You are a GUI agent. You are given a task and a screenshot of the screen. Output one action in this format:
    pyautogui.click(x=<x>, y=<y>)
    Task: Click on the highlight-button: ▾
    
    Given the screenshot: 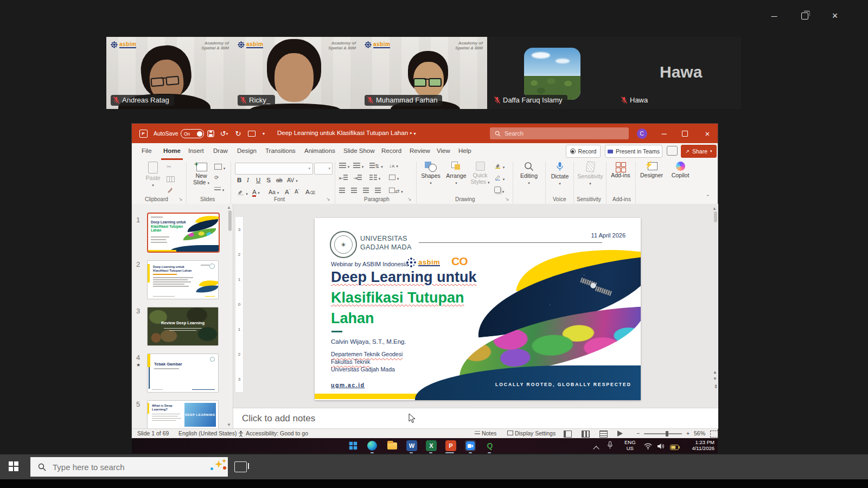 What is the action you would take?
    pyautogui.click(x=242, y=192)
    